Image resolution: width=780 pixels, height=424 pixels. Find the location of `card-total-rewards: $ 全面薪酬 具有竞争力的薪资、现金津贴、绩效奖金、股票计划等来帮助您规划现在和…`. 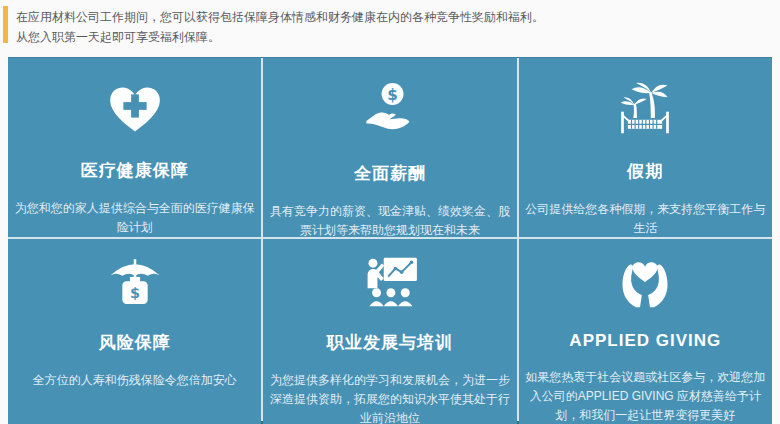

card-total-rewards: $ 全面薪酬 具有竞争力的薪资、现金津贴、绩效奖金、股票计划等来帮助您规划现在和… is located at coordinates (390, 148).